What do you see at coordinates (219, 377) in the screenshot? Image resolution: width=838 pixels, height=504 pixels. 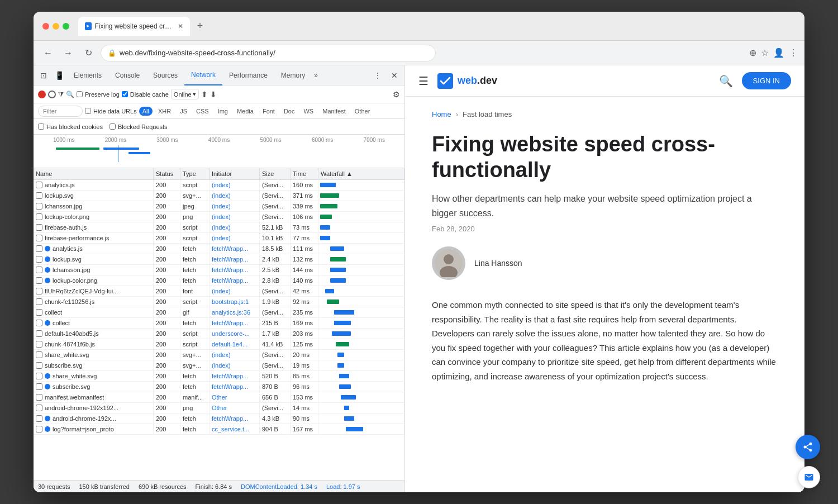 I see `table-row: share_white.svg 200 fetch fetchWrapp... …` at bounding box center [219, 377].